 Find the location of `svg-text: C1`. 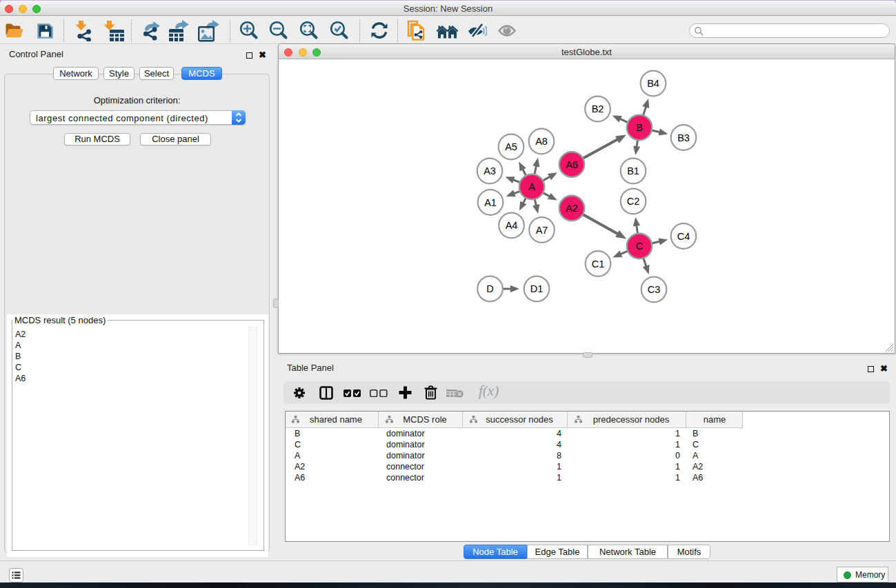

svg-text: C1 is located at coordinates (599, 264).